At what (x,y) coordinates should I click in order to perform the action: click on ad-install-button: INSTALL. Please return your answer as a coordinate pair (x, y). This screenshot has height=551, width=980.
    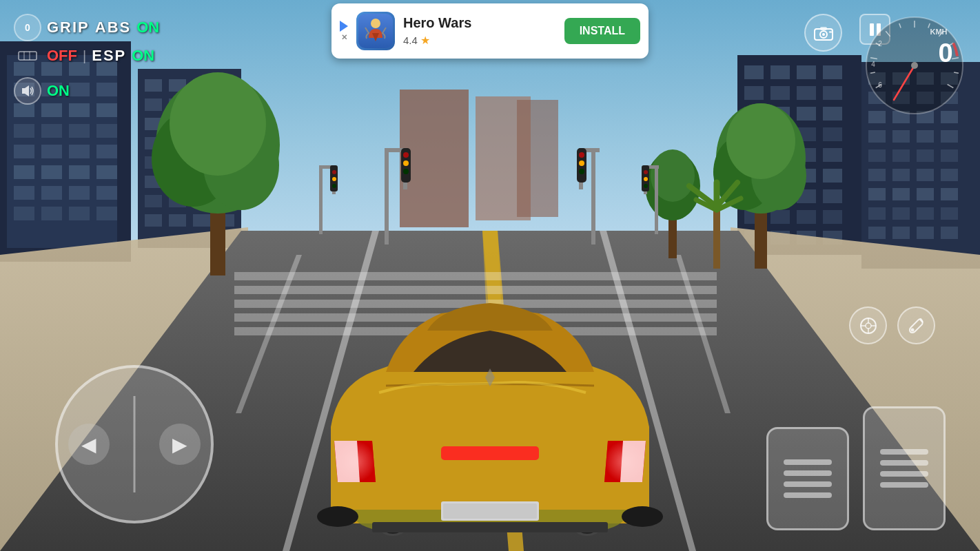
    Looking at the image, I should click on (602, 31).